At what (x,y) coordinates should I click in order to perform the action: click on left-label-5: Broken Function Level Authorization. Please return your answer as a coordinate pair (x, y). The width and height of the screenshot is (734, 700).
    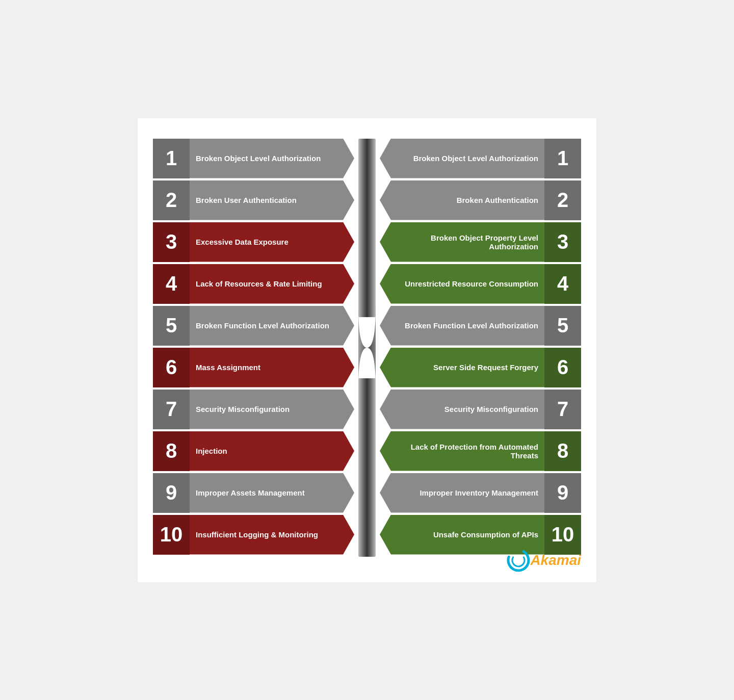
    Looking at the image, I should click on (272, 326).